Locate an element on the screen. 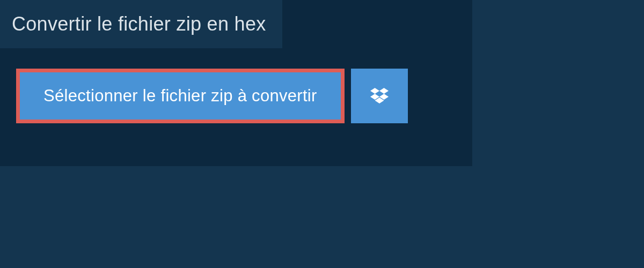  select-file-label: Sélectionner le fichier zip à convertir is located at coordinates (180, 96).